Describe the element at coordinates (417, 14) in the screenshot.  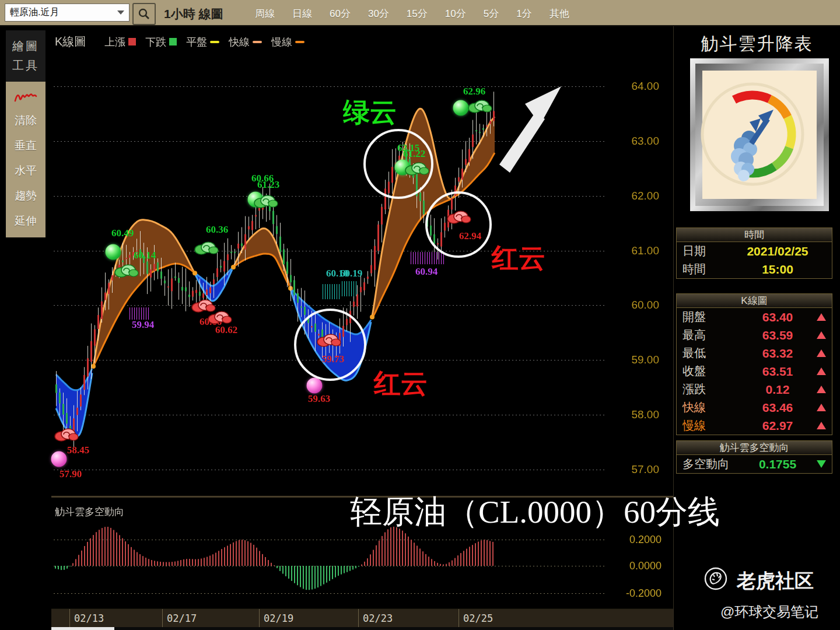
I see `timeframe-button-15分: 15分` at that location.